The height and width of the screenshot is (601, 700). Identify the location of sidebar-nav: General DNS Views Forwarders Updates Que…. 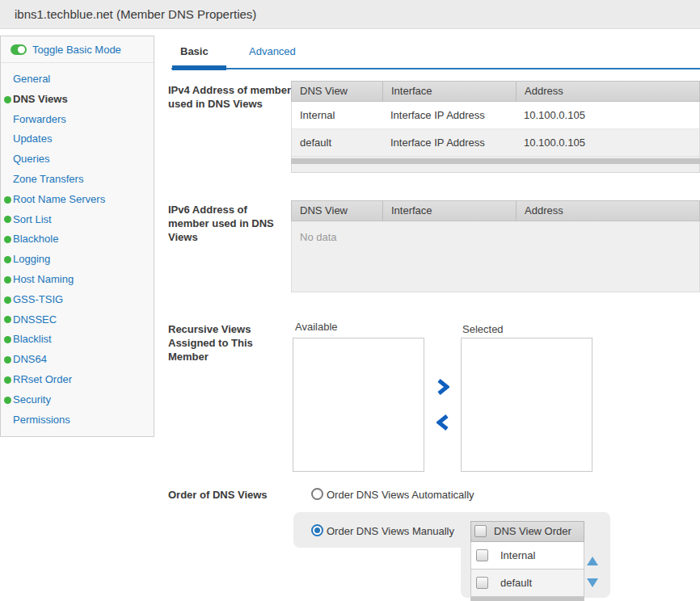
(78, 246).